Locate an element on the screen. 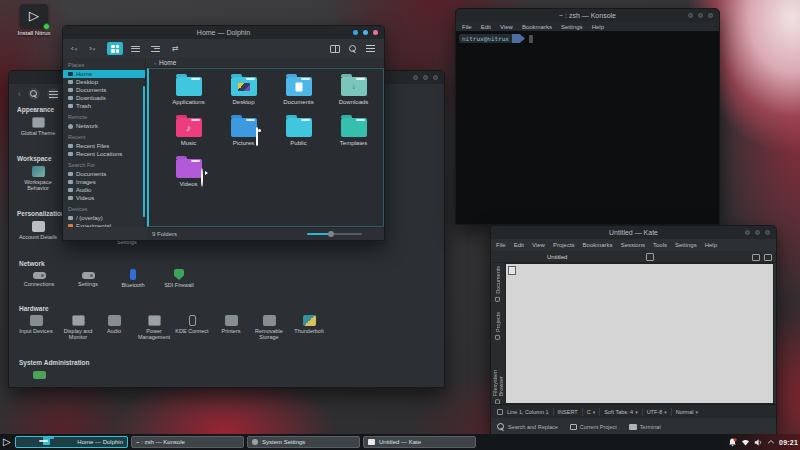  place-item-trash: Trash is located at coordinates (104, 106).